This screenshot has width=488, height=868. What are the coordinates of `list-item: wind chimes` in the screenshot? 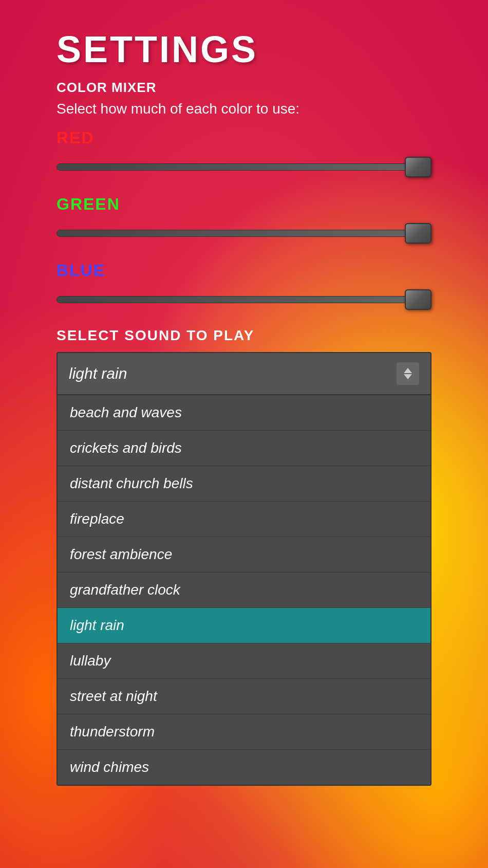 It's located at (244, 767).